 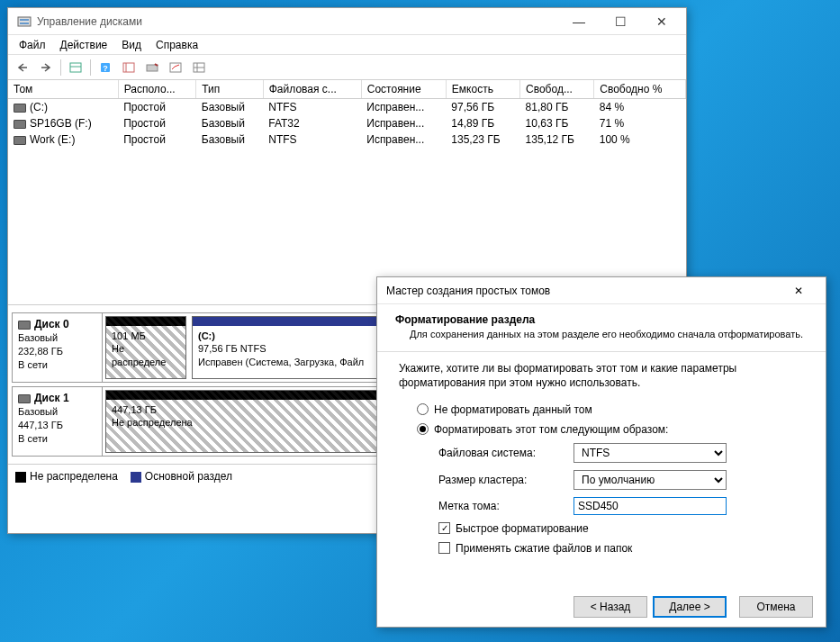 I want to click on checkbox-compression: Применять сжатие файлов и папок, so click(x=621, y=548).